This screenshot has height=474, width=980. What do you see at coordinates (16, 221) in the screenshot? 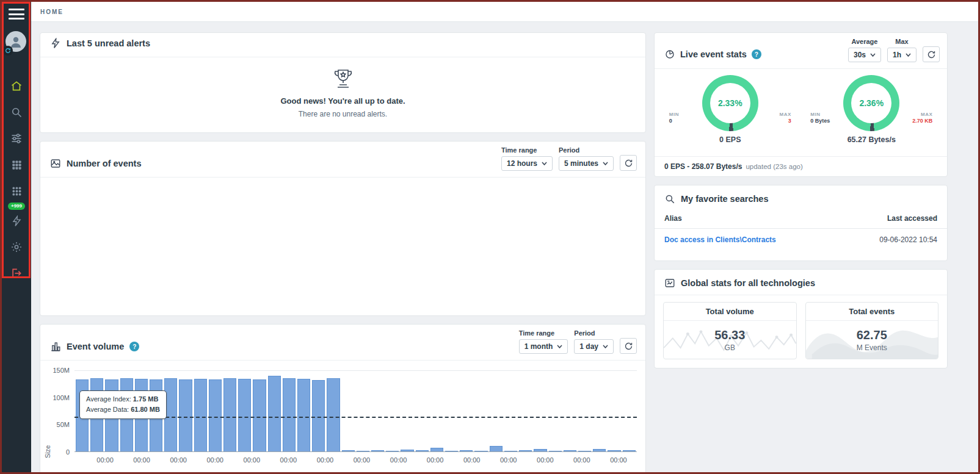
I see `sidebar-item-alerts` at bounding box center [16, 221].